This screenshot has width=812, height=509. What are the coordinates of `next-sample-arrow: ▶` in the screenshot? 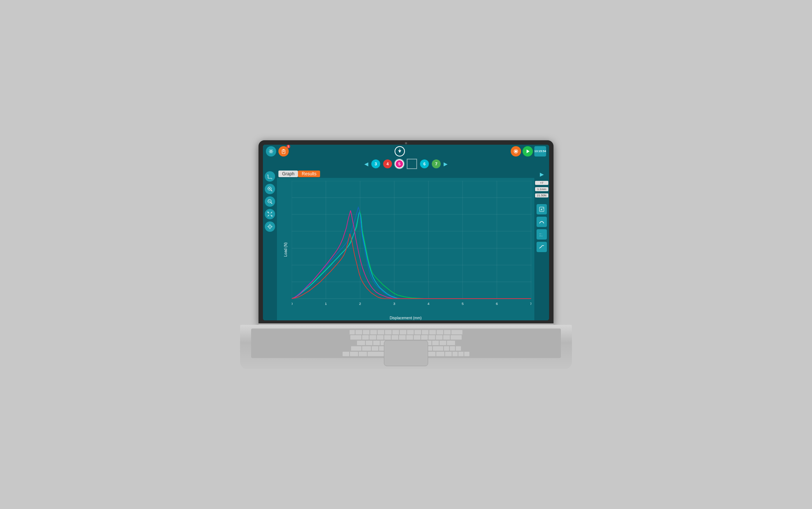 It's located at (445, 164).